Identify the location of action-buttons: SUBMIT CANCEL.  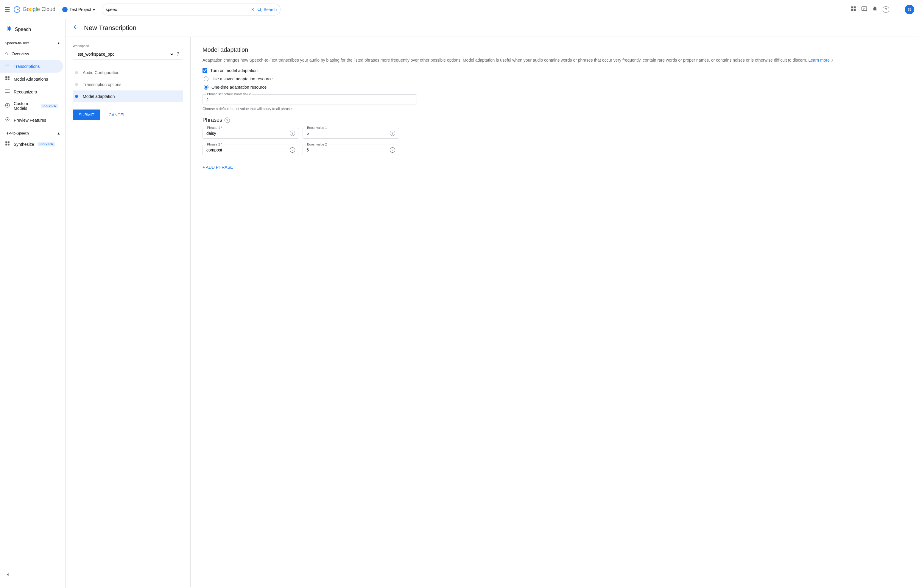
(128, 111).